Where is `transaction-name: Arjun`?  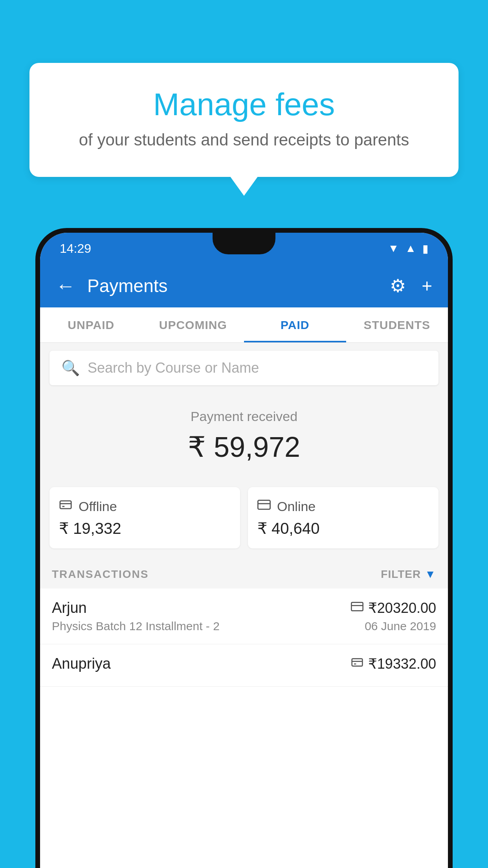 transaction-name: Arjun is located at coordinates (69, 608).